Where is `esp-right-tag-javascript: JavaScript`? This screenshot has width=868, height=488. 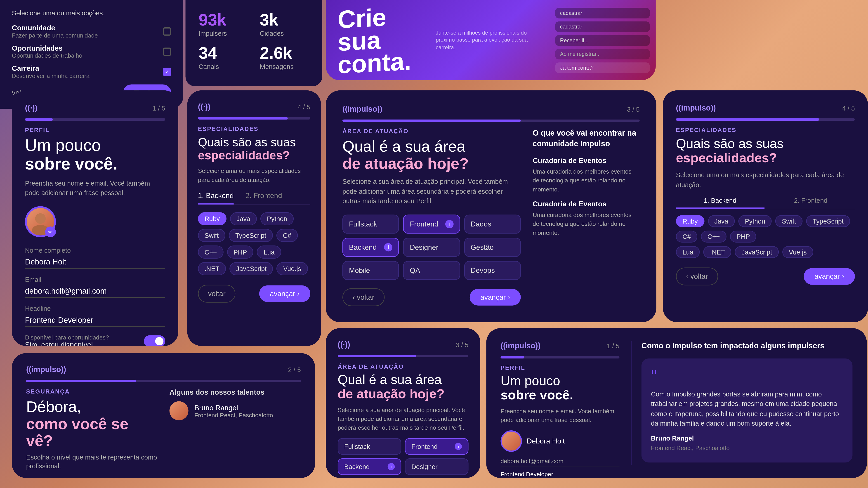 esp-right-tag-javascript: JavaScript is located at coordinates (757, 252).